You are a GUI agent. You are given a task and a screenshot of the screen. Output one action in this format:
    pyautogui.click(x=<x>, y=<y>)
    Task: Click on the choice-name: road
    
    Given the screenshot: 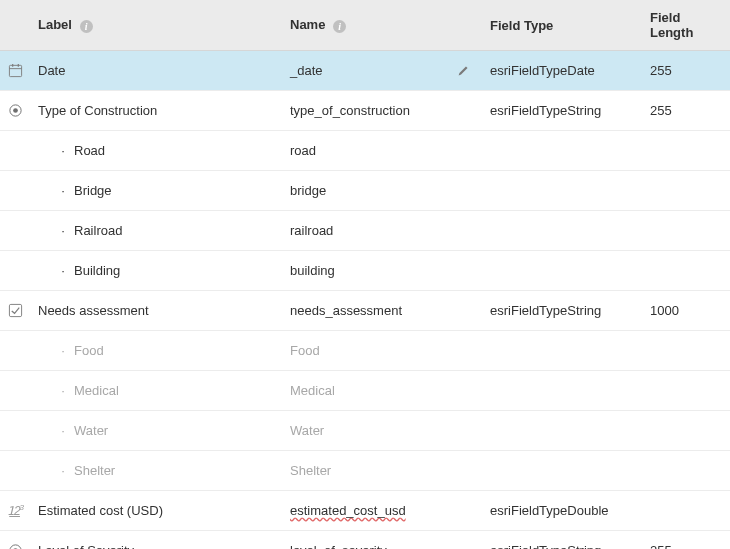 What is the action you would take?
    pyautogui.click(x=390, y=150)
    